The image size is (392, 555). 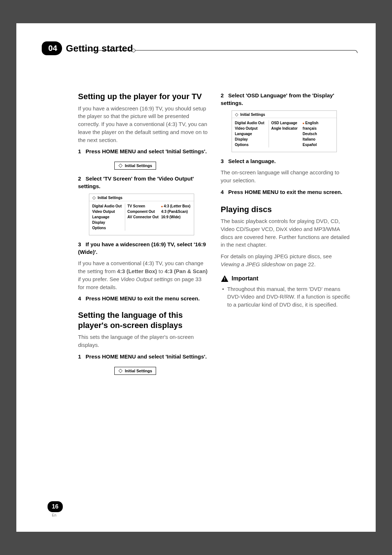 What do you see at coordinates (137, 271) in the screenshot?
I see `text-bold: 4:3 (Letter Box)` at bounding box center [137, 271].